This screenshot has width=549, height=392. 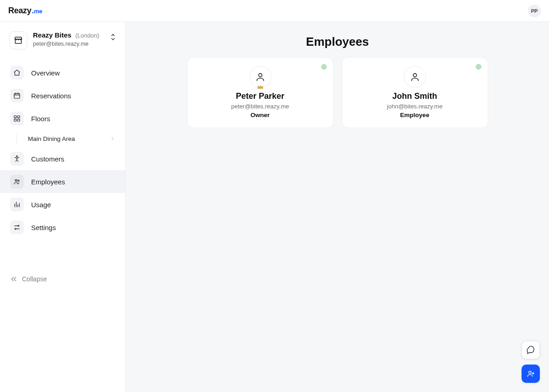 What do you see at coordinates (63, 96) in the screenshot?
I see `sidebar-item-reservations: Reservations` at bounding box center [63, 96].